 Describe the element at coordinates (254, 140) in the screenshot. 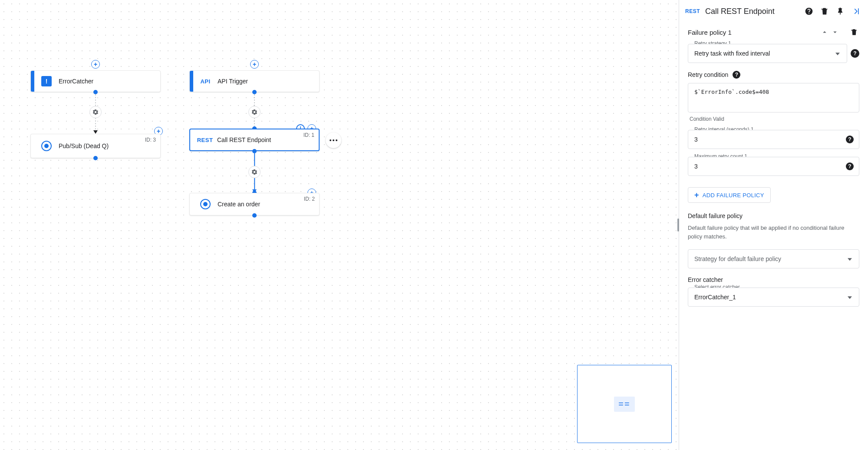

I see `node-call-rest: REST Call REST Endpoint ID: 1` at that location.